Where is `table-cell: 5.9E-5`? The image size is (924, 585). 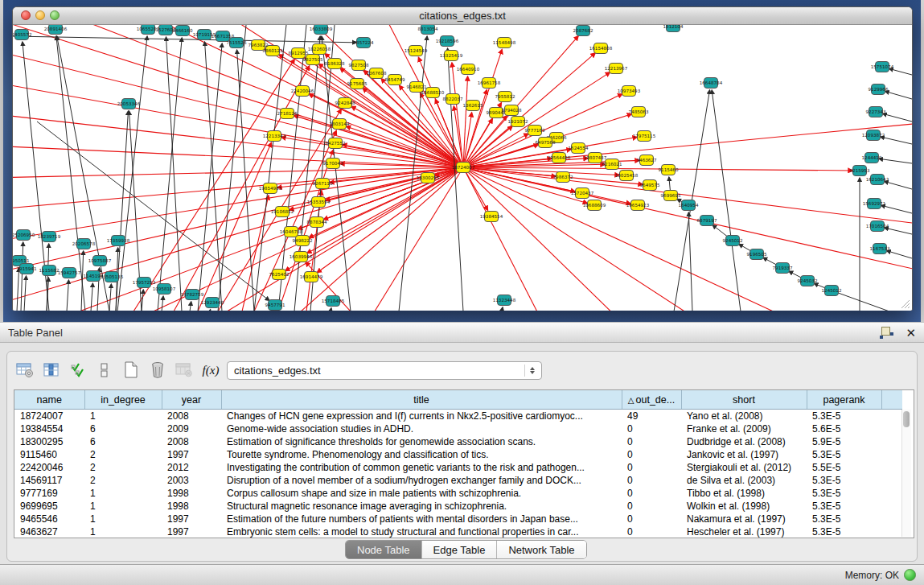
table-cell: 5.9E-5 is located at coordinates (844, 442).